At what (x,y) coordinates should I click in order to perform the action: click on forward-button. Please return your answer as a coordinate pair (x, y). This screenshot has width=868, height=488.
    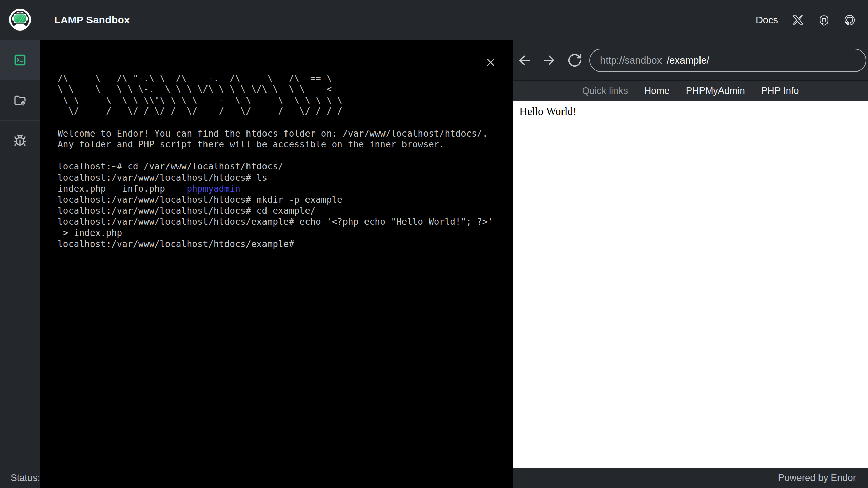
    Looking at the image, I should click on (549, 60).